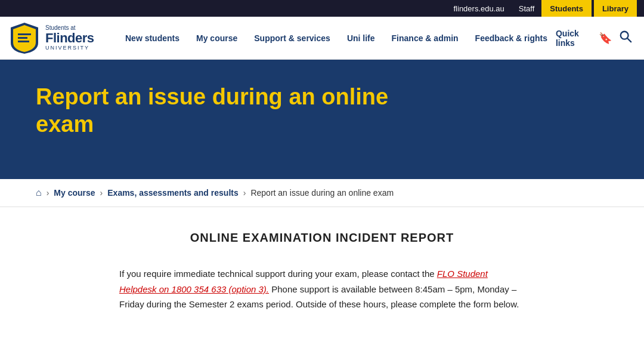 This screenshot has height=342, width=644. Describe the element at coordinates (70, 38) in the screenshot. I see `flinders-label: Flinders` at that location.